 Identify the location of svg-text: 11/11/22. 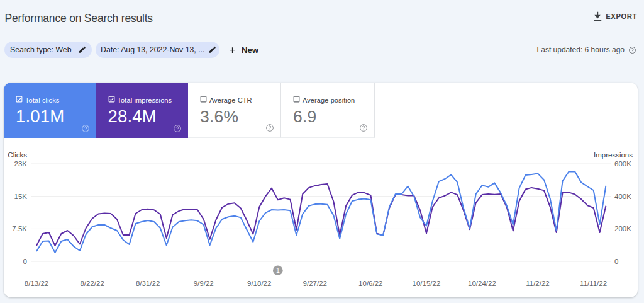
(594, 283).